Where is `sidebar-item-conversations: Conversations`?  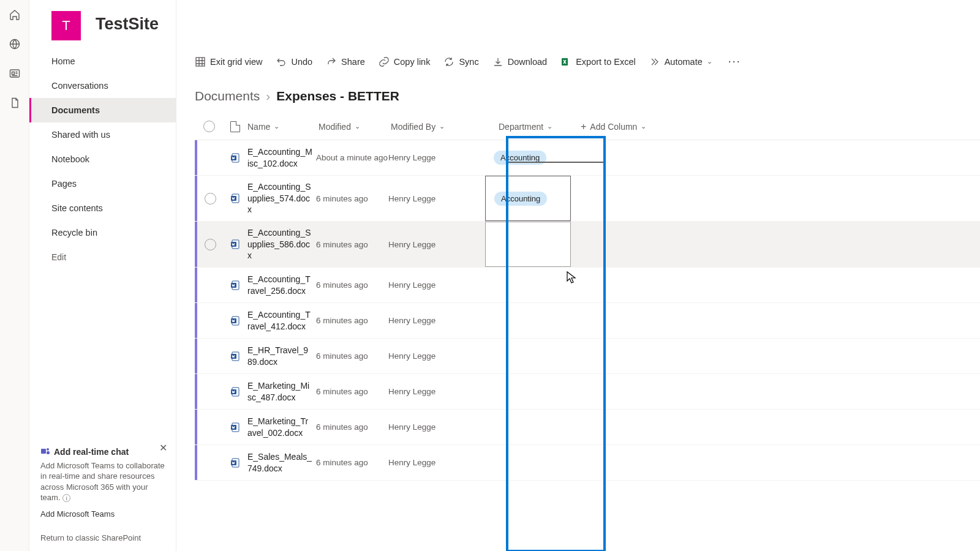 sidebar-item-conversations: Conversations is located at coordinates (103, 86).